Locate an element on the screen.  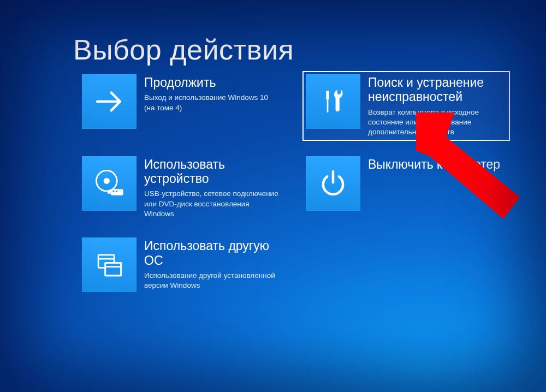
tile-troubleshoot: Поиск и устранение неисправностей Возвра… is located at coordinates (406, 106).